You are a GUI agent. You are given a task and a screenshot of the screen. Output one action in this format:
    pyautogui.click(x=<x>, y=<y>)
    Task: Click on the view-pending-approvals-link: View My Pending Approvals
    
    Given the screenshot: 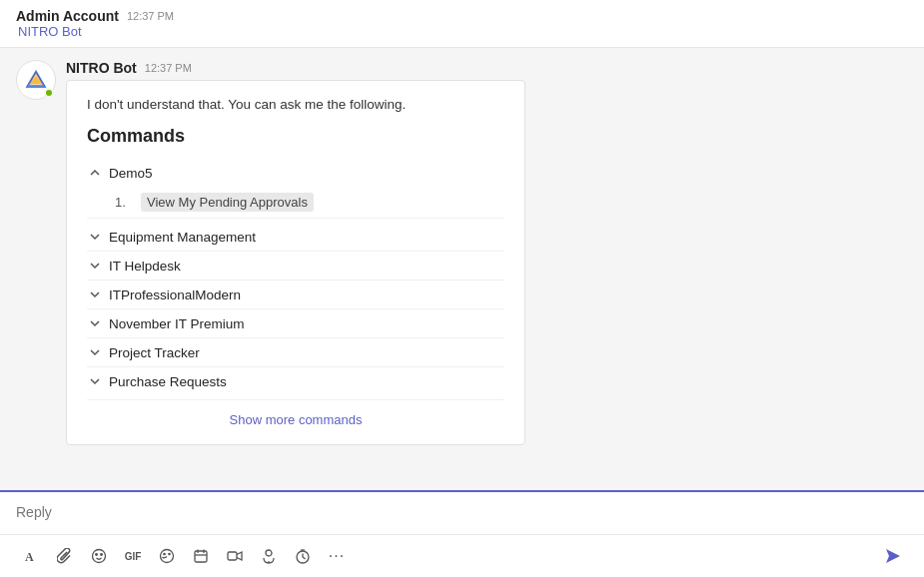 What is the action you would take?
    pyautogui.click(x=228, y=202)
    